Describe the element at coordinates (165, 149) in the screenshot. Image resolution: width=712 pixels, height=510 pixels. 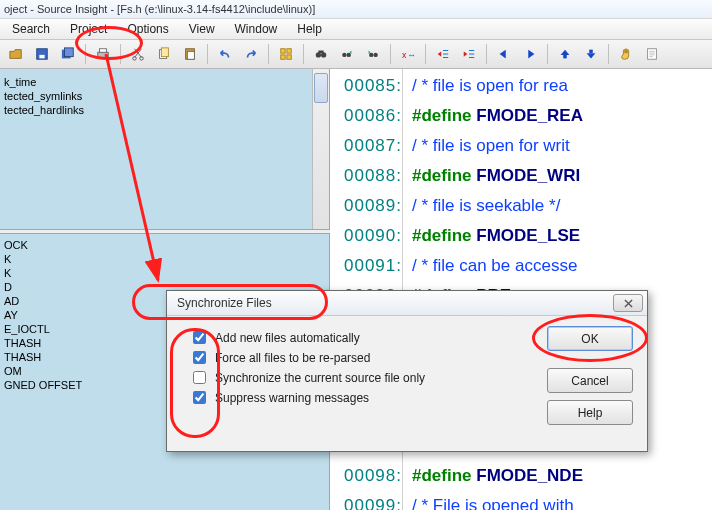
I see `symbol-panel-top: k_timetected_symlinkstected_hardlinks` at that location.